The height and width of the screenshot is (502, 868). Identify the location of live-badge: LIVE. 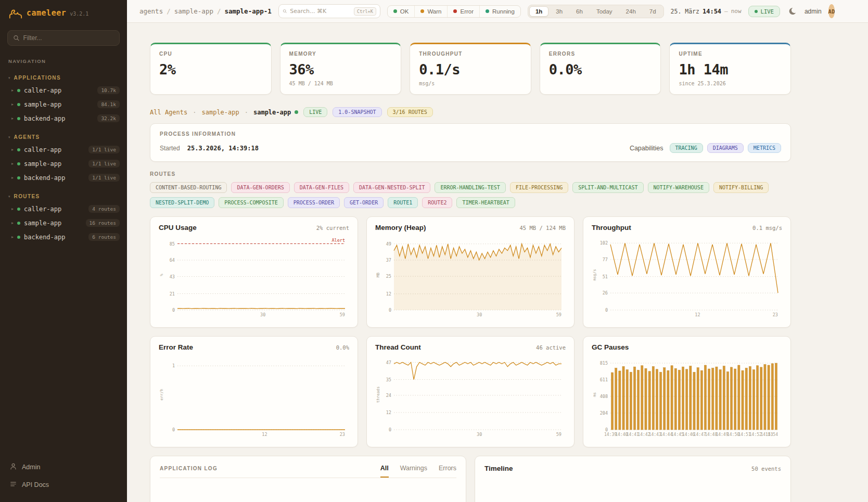
(764, 11).